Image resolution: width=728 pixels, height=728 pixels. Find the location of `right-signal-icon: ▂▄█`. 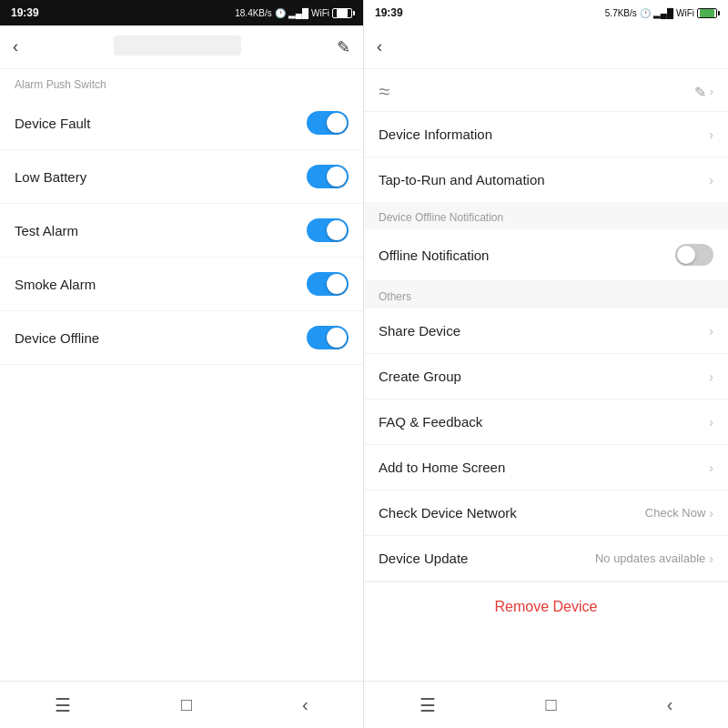

right-signal-icon: ▂▄█ is located at coordinates (663, 13).